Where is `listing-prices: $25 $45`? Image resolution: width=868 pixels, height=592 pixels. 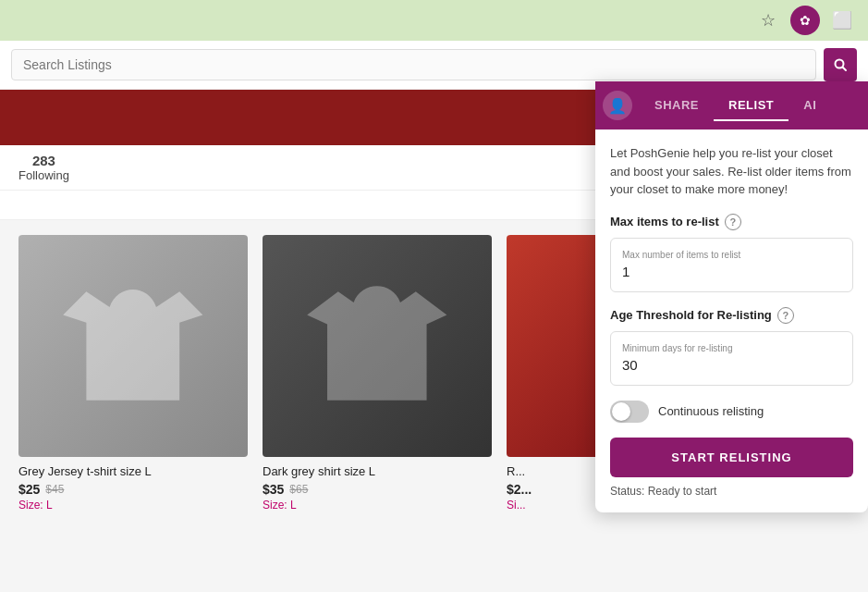
listing-prices: $25 $45 is located at coordinates (133, 489).